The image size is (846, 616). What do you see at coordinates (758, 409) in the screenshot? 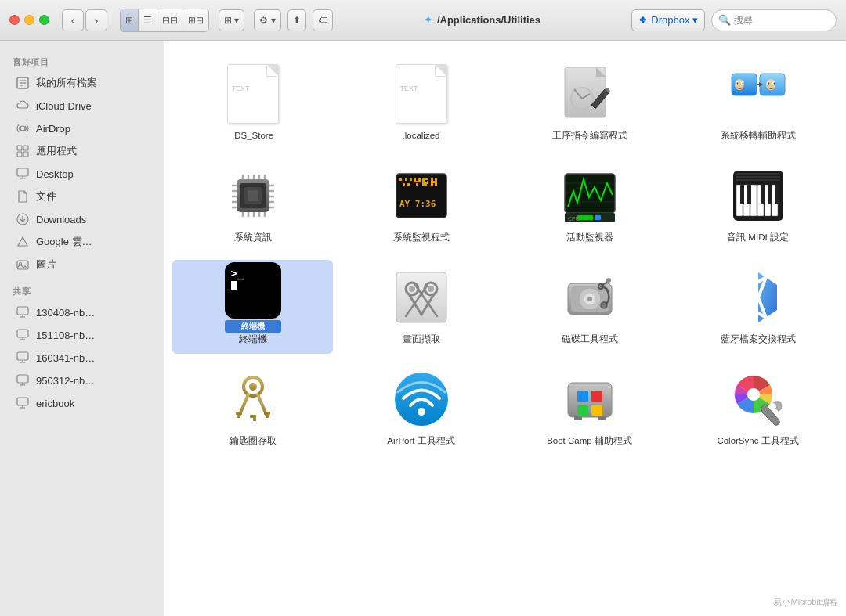
I see `file-item-colorsync: ColorSync 工具程式` at bounding box center [758, 409].